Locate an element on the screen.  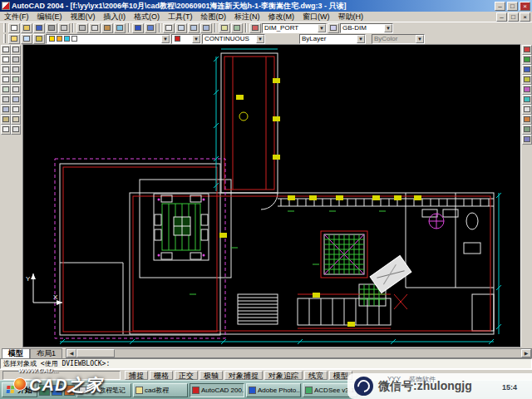
tab-layout1: 布局1 is located at coordinates (47, 353).